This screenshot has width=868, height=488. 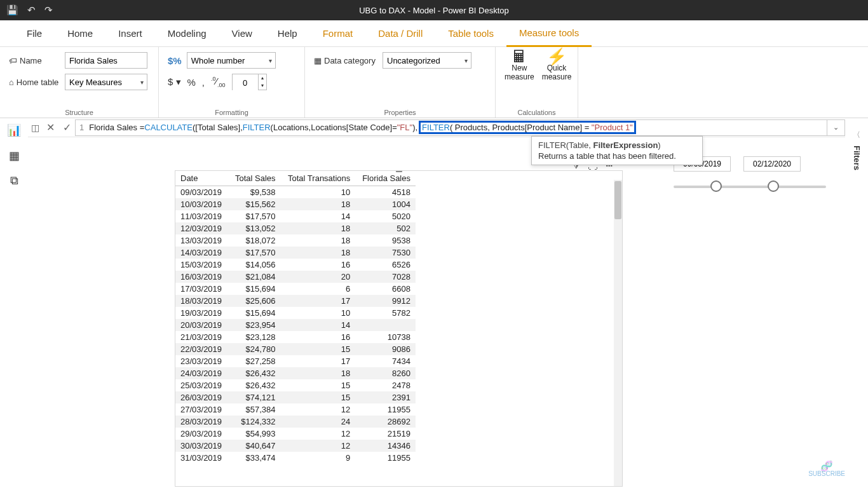 I want to click on table-row: 26/03/2019$74,121152391, so click(x=295, y=398).